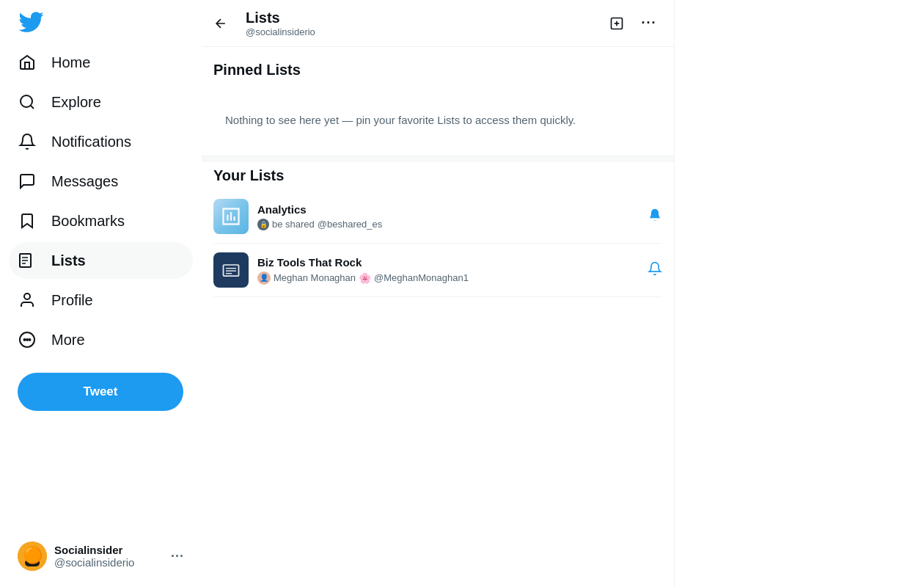 Image resolution: width=924 pixels, height=587 pixels. What do you see at coordinates (100, 392) in the screenshot?
I see `tweet-button: Tweet` at bounding box center [100, 392].